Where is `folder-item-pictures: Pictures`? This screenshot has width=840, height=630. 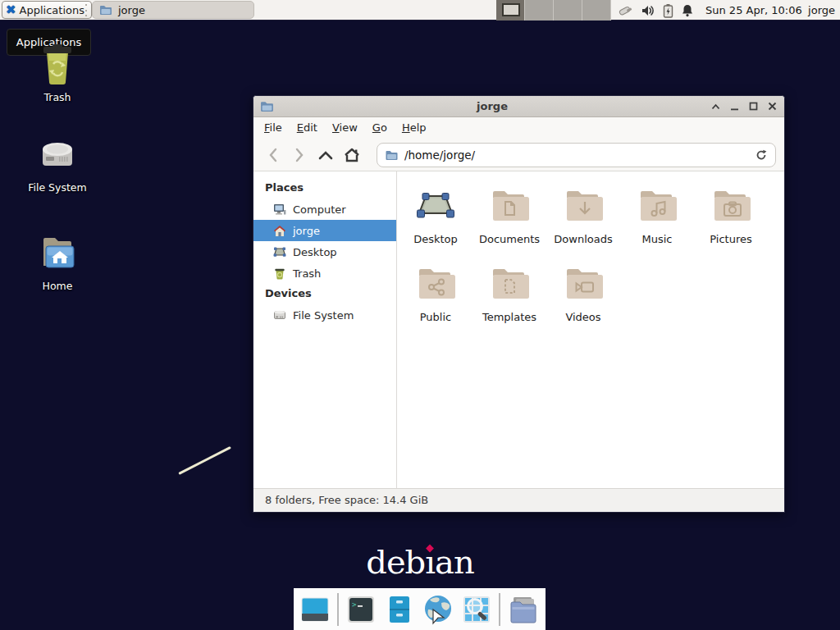
folder-item-pictures: Pictures is located at coordinates (731, 225).